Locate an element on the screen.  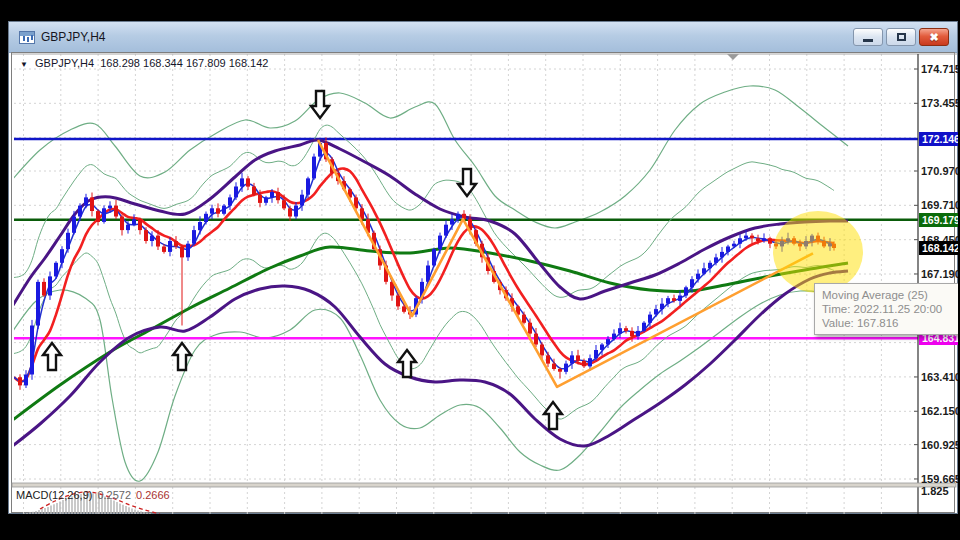
tooltip-time: Time: 2022.11.25 20:00 is located at coordinates (889, 309).